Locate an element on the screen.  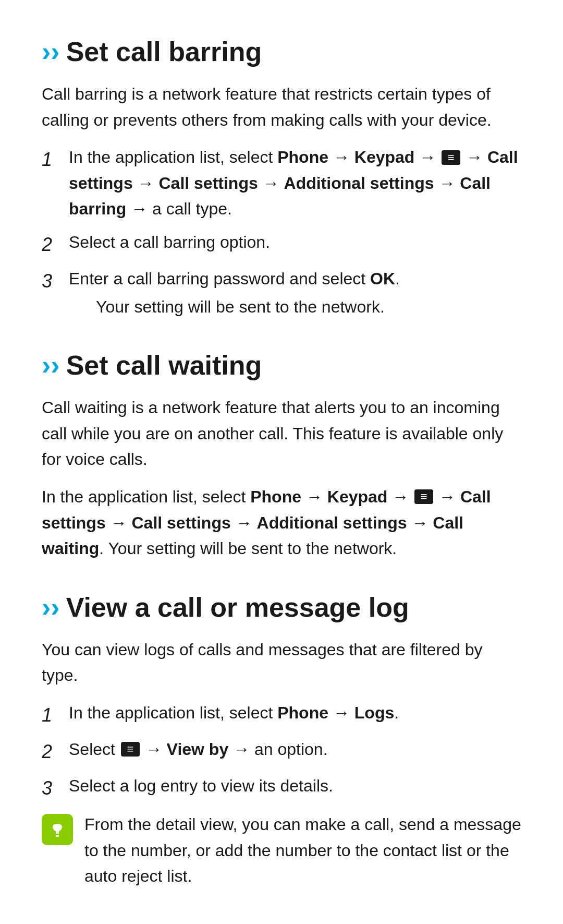
step-3-sub-text: Your setting will be sent to the network… is located at coordinates (248, 307).